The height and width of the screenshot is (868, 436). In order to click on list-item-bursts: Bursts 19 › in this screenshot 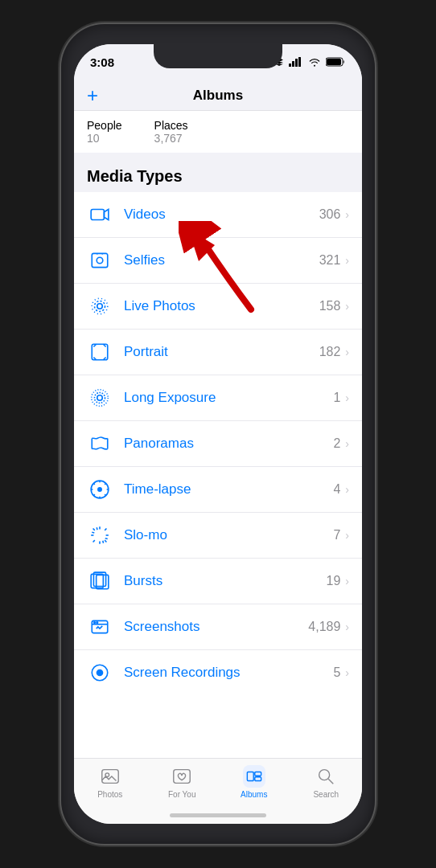, I will do `click(218, 582)`.